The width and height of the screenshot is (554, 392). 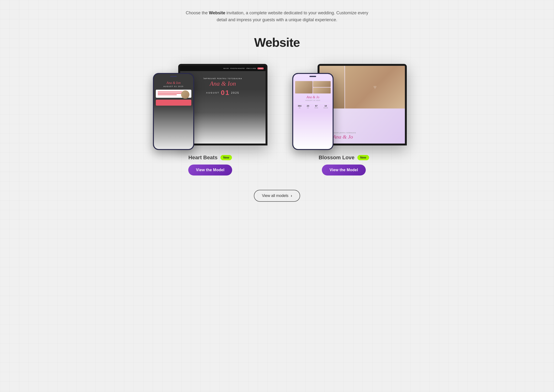 I want to click on heart-beats-card: NOI DOI POVESTEA NOASTRĂ CÂND ȘI UNDE RS…, so click(x=210, y=120).